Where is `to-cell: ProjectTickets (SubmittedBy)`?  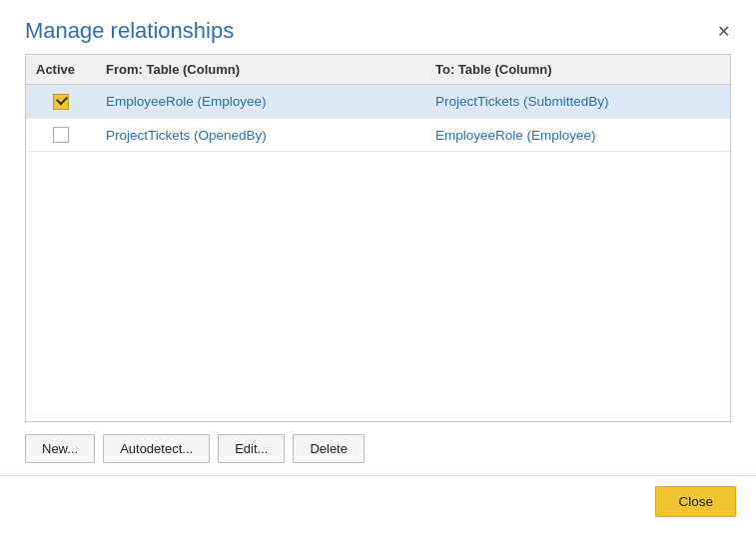 to-cell: ProjectTickets (SubmittedBy) is located at coordinates (577, 102).